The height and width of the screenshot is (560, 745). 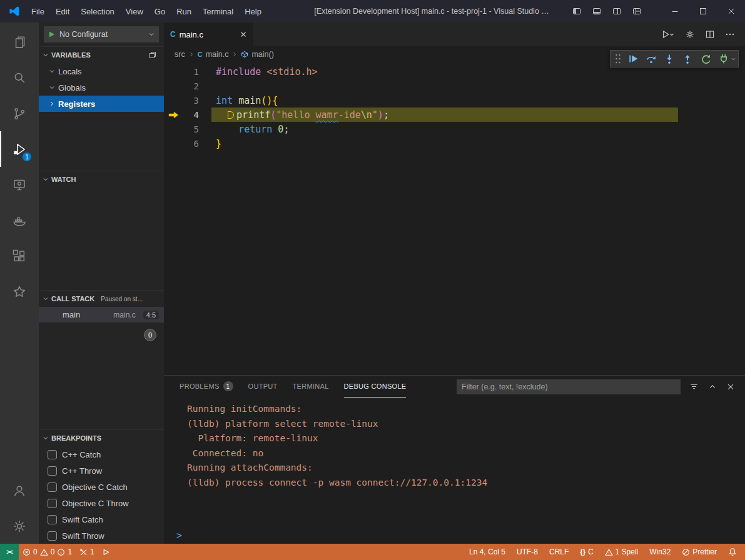 I want to click on breakpoints-header: BREAKPOINTS, so click(x=101, y=438).